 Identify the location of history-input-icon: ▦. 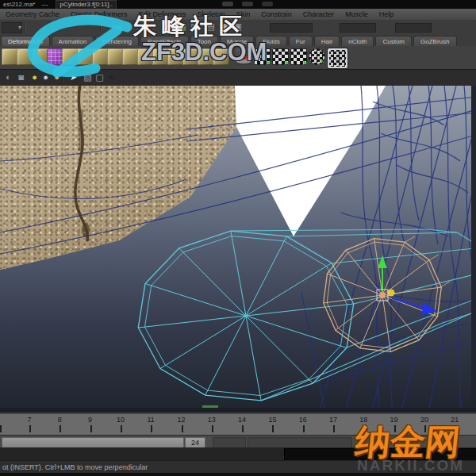
(182, 27).